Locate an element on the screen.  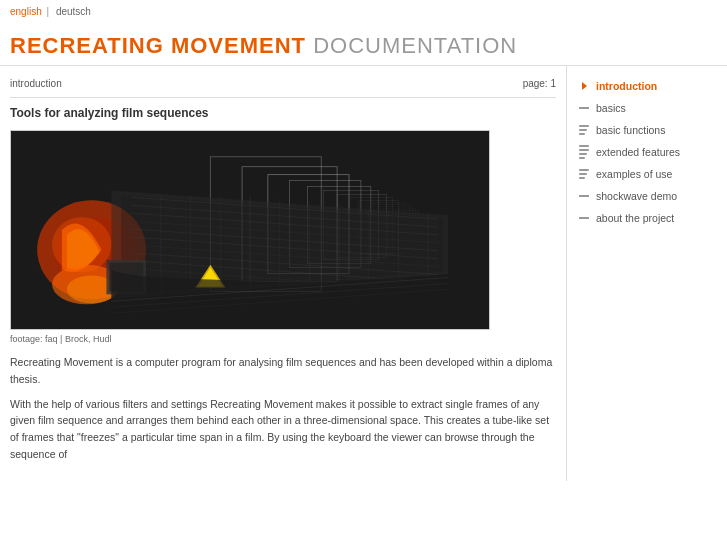
sidebar-item-basic-functions: basic functions is located at coordinates (647, 130).